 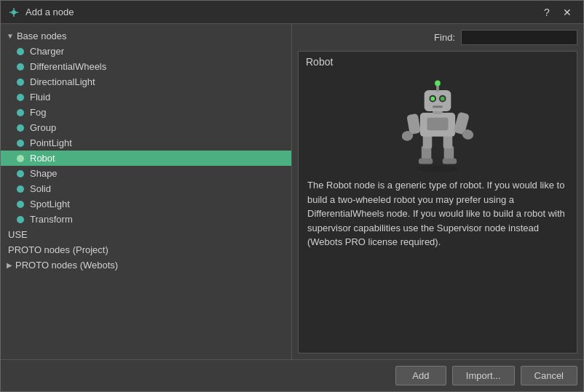 I want to click on node-name: DifferentialWheels, so click(x=68, y=67).